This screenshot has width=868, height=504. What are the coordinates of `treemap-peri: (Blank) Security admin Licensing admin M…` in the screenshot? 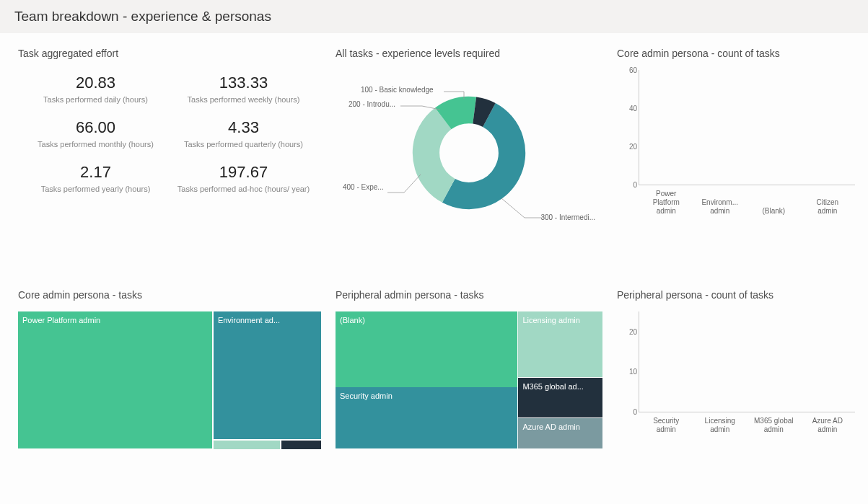 It's located at (469, 380).